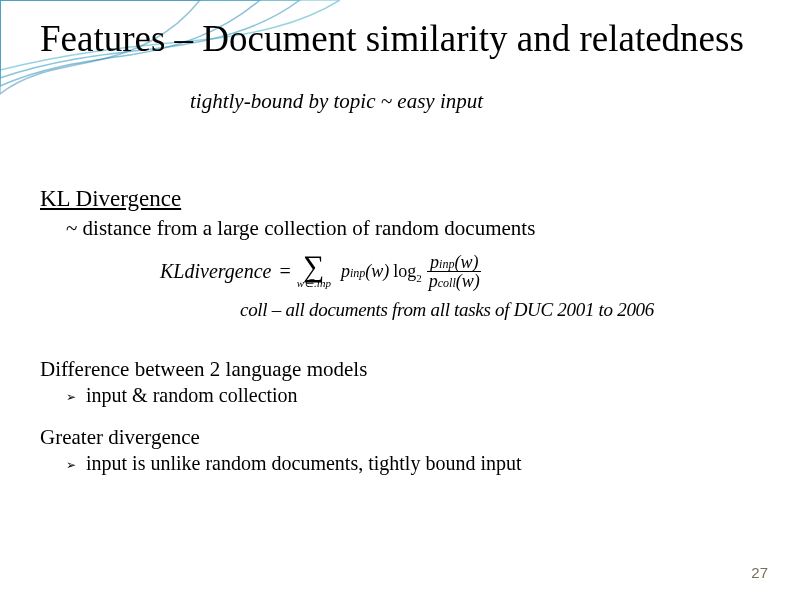 The height and width of the screenshot is (595, 794). I want to click on p-arg: (w), so click(377, 271).